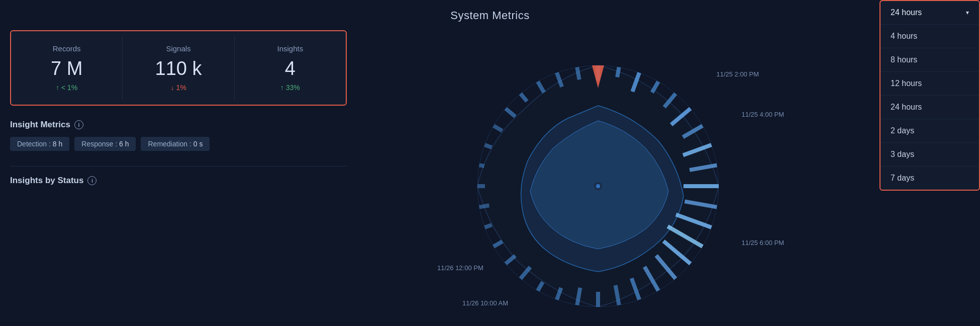 This screenshot has width=980, height=326. What do you see at coordinates (485, 303) in the screenshot?
I see `time-label-4: 11/26 10:00 AM` at bounding box center [485, 303].